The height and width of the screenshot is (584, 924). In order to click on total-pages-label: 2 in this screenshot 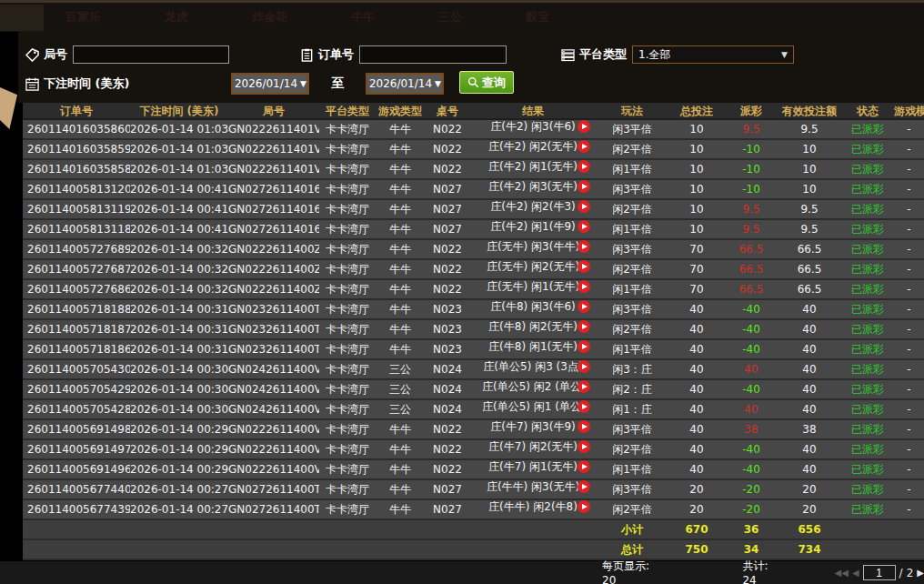, I will do `click(910, 573)`.